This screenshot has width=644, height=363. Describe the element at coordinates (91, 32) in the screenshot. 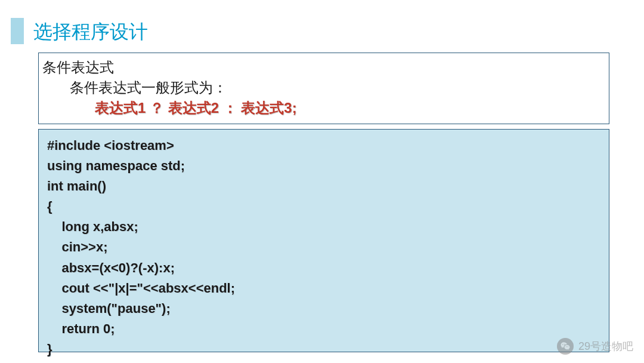

I see `page-title: 选择程序设计` at that location.